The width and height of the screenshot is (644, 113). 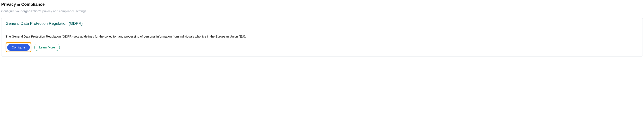 What do you see at coordinates (322, 36) in the screenshot?
I see `gdpr-description: The General Data Protection Regulation (…` at bounding box center [322, 36].